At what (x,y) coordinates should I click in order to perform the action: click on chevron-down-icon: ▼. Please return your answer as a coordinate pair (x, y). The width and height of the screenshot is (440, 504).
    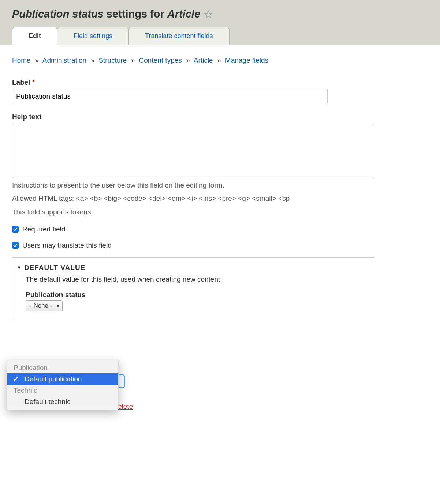
    Looking at the image, I should click on (58, 306).